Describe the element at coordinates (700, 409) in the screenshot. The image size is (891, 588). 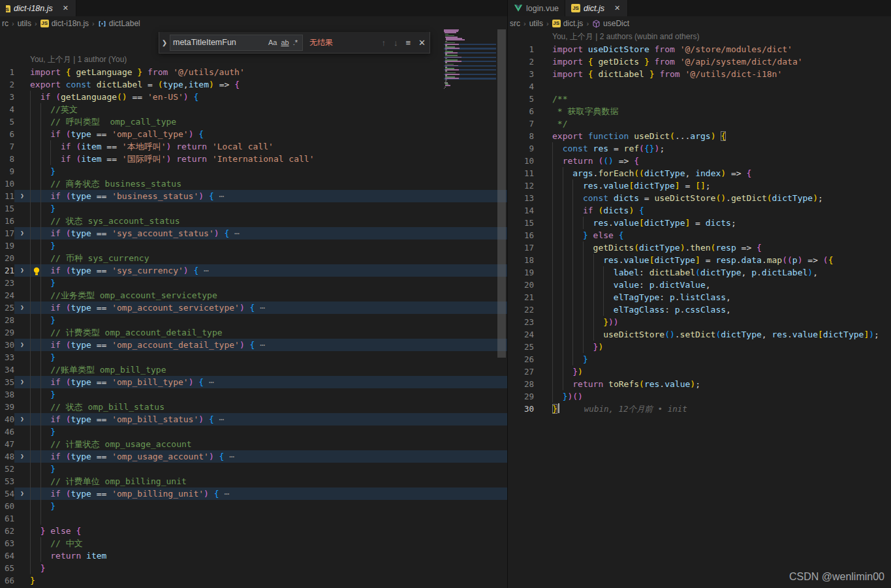
I see `code-line-30: 30}wubin, 12个月前 • init` at that location.